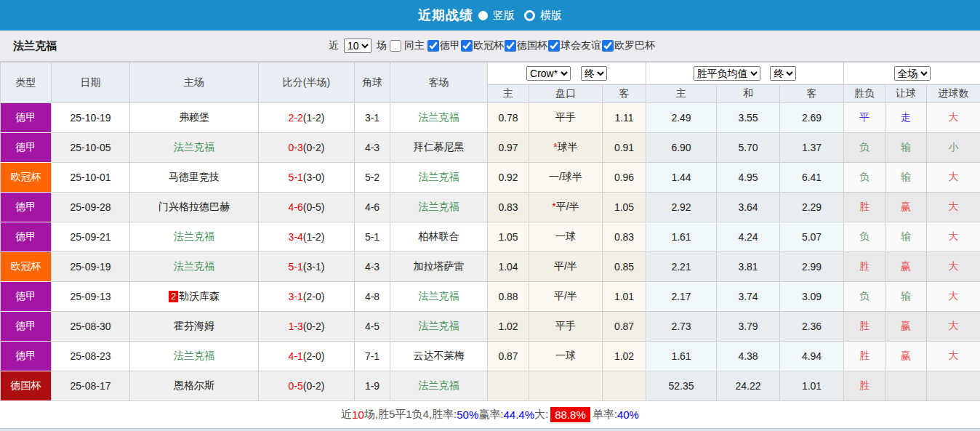  What do you see at coordinates (624, 267) in the screenshot?
I see `cell-asian-away-odds: 0.85` at bounding box center [624, 267].